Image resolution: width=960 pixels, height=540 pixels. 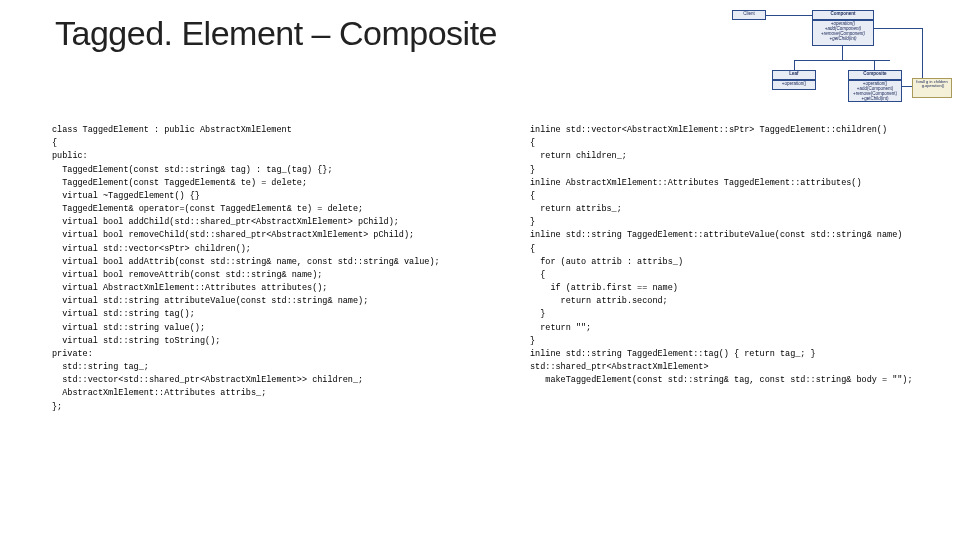 What do you see at coordinates (276, 34) in the screenshot?
I see `slide-title: Tagged. Element – Composite` at bounding box center [276, 34].